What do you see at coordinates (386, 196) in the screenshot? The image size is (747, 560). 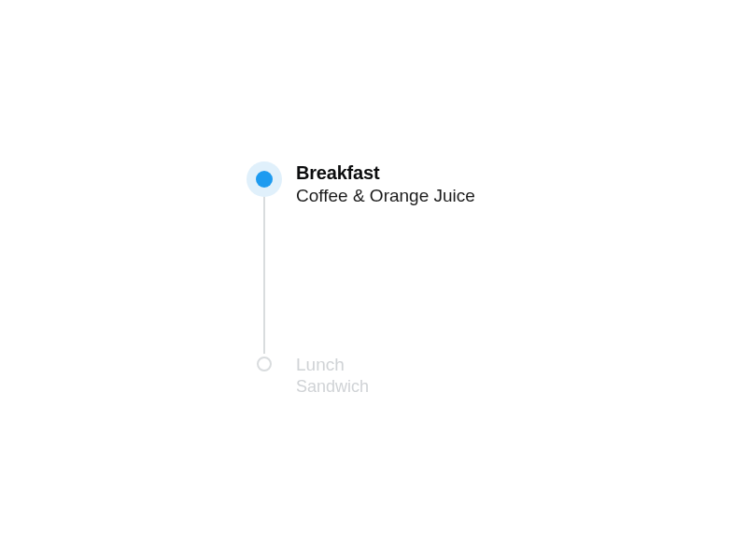 I see `timeline-item-subtitle: Coffee & Orange Juice` at bounding box center [386, 196].